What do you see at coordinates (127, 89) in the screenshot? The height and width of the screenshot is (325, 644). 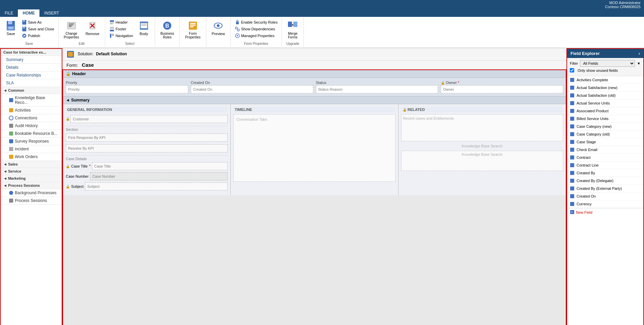 I see `priority-input` at bounding box center [127, 89].